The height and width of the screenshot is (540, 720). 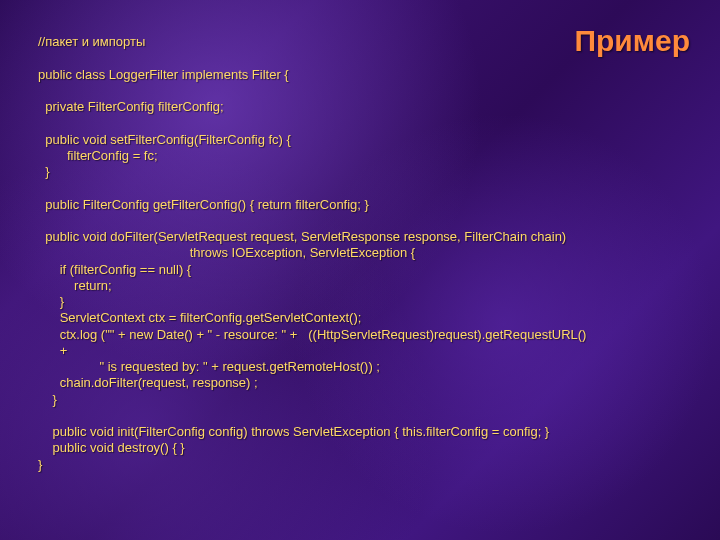 I want to click on code-line: if (filterConfig == null) {, so click(x=114, y=270).